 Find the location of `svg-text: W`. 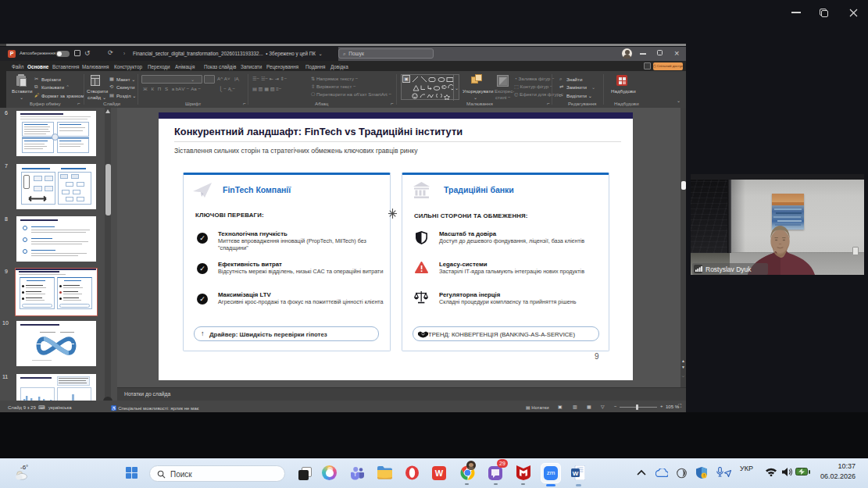

svg-text: W is located at coordinates (576, 473).